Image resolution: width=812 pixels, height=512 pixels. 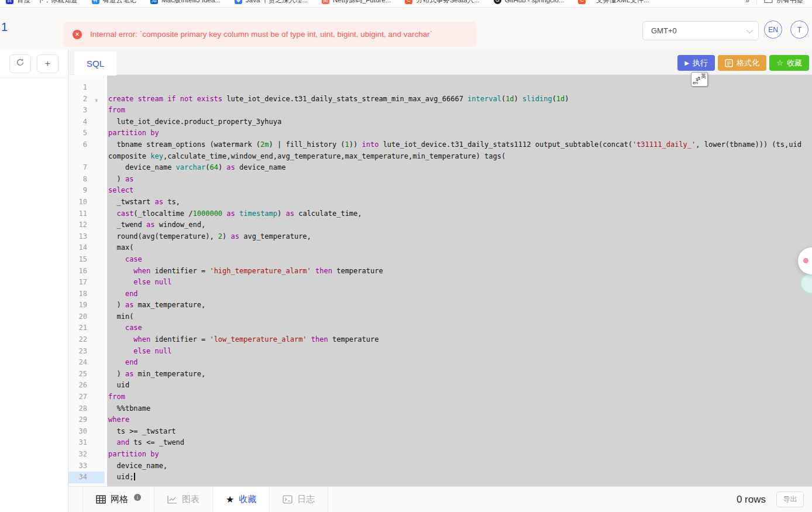 I want to click on code-line: 6 tbname stream_options (watermark (2m) …, so click(x=440, y=151).